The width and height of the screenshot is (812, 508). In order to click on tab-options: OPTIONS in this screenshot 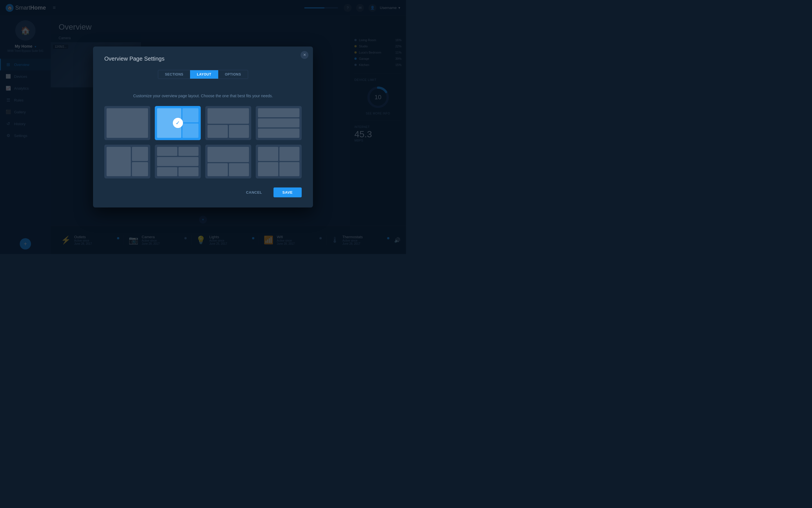, I will do `click(233, 75)`.